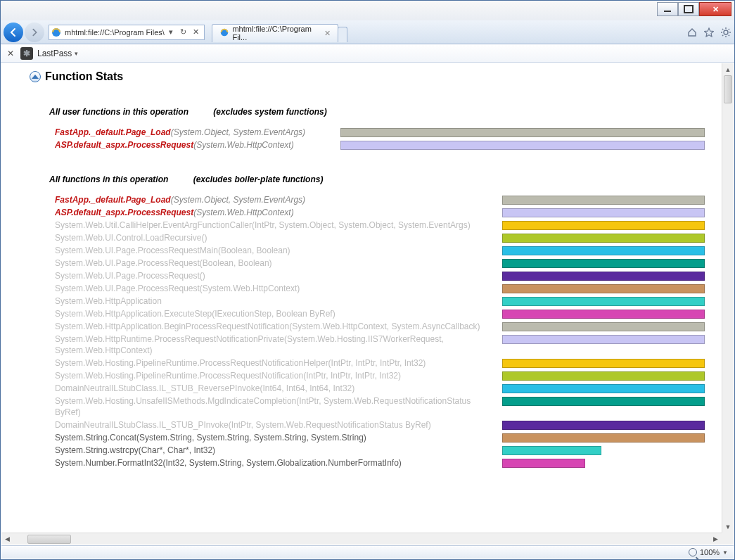 This screenshot has height=560, width=735. Describe the element at coordinates (184, 32) in the screenshot. I see `refresh-icon: ↻` at that location.